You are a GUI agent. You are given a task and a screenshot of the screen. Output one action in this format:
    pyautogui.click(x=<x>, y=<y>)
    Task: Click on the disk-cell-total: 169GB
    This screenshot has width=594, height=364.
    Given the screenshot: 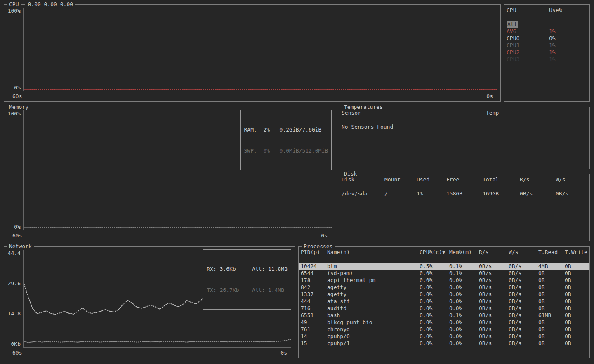 What is the action you would take?
    pyautogui.click(x=501, y=194)
    